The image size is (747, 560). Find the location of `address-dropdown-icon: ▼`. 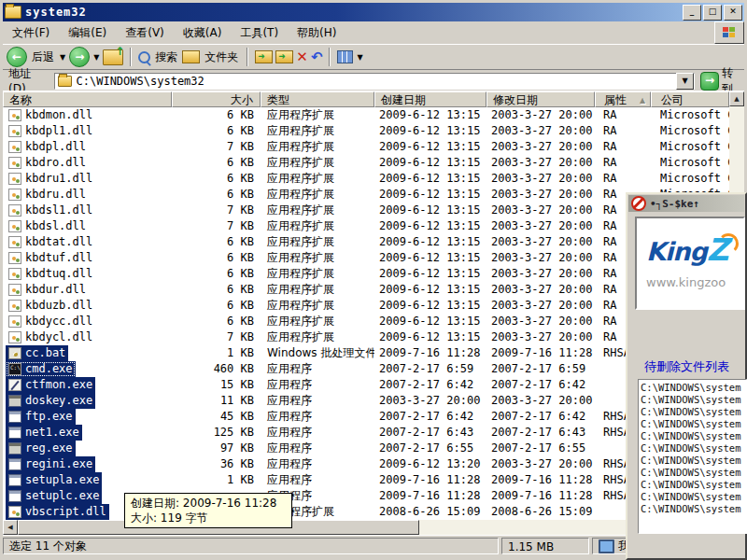

address-dropdown-icon: ▼ is located at coordinates (685, 81).